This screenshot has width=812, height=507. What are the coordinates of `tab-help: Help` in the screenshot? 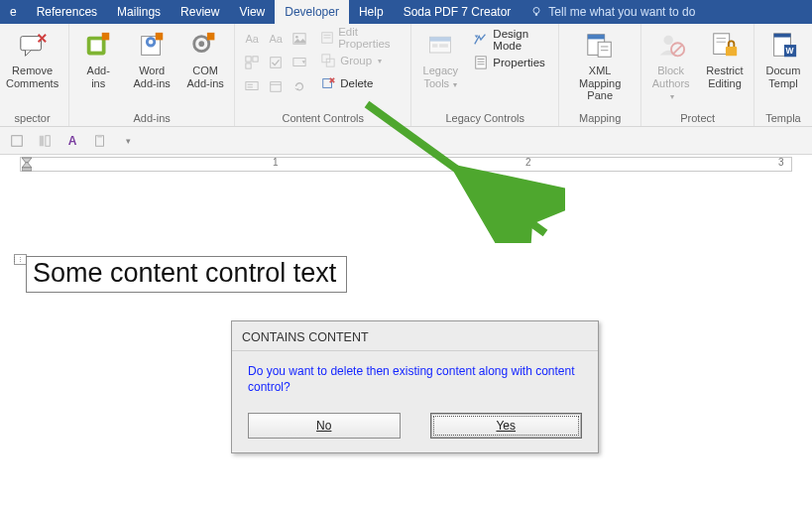 It's located at (371, 12).